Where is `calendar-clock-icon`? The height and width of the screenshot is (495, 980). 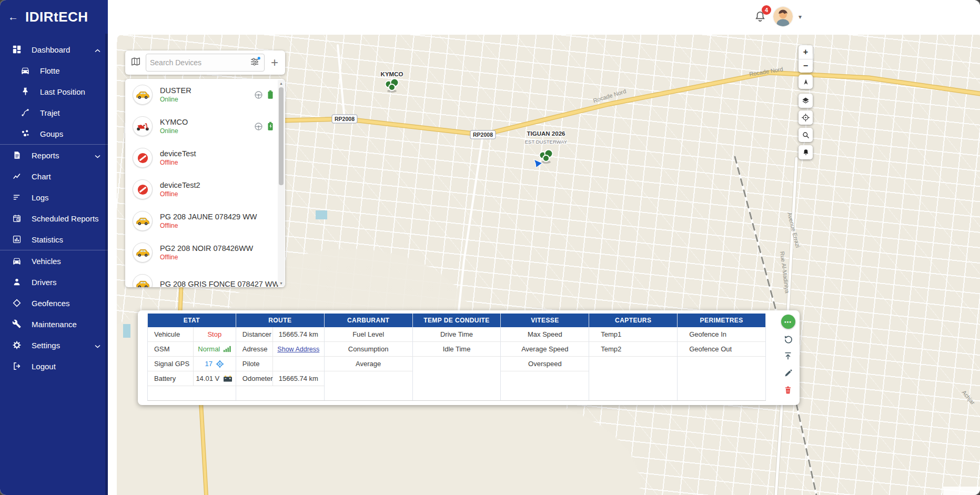
calendar-clock-icon is located at coordinates (17, 218).